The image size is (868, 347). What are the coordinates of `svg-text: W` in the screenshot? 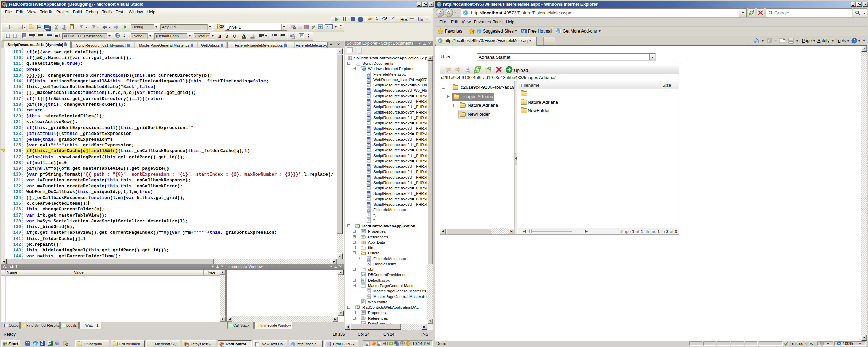 It's located at (43, 344).